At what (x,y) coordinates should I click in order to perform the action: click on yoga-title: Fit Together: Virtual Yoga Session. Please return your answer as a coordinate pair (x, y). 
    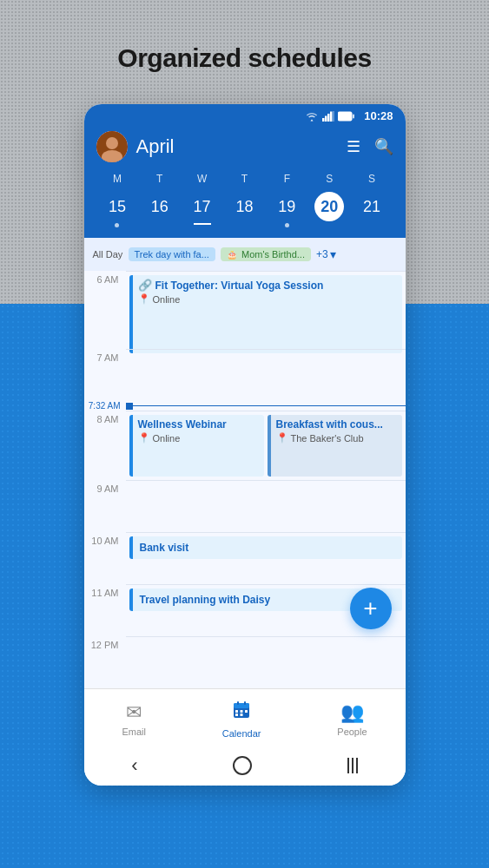
    Looking at the image, I should click on (240, 286).